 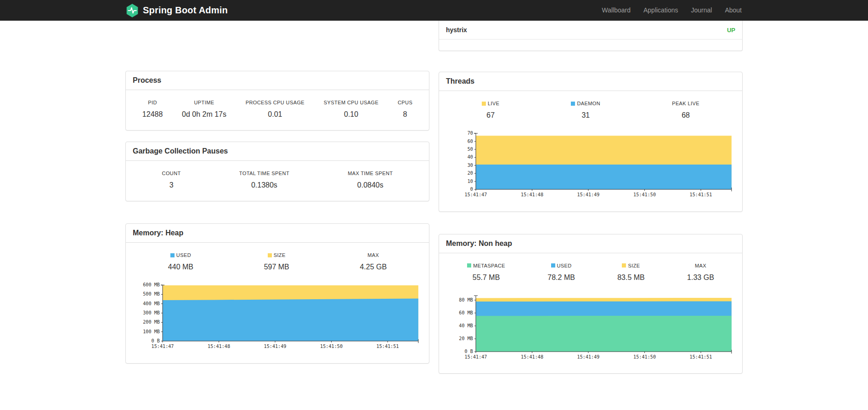 What do you see at coordinates (472, 189) in the screenshot?
I see `svg-text: 0` at bounding box center [472, 189].